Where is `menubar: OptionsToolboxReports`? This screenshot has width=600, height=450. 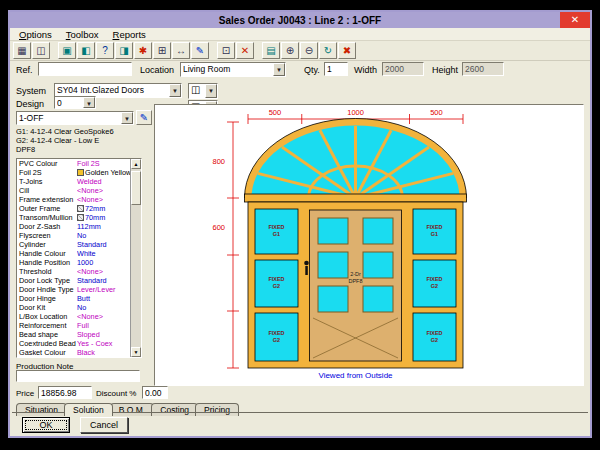 menubar: OptionsToolboxReports is located at coordinates (300, 34).